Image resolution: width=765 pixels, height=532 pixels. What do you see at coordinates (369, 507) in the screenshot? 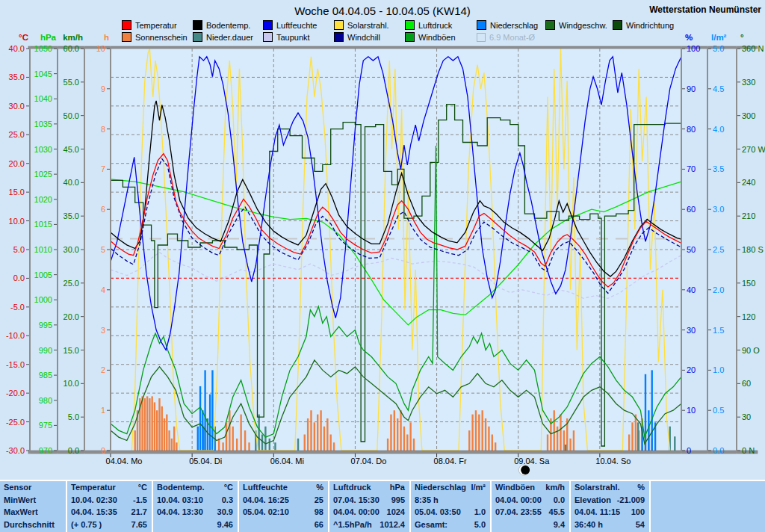
I see `table-group-luftdruck: LuftdruckhPa07.04. 15:3099504.04. 00:001…` at bounding box center [369, 507].